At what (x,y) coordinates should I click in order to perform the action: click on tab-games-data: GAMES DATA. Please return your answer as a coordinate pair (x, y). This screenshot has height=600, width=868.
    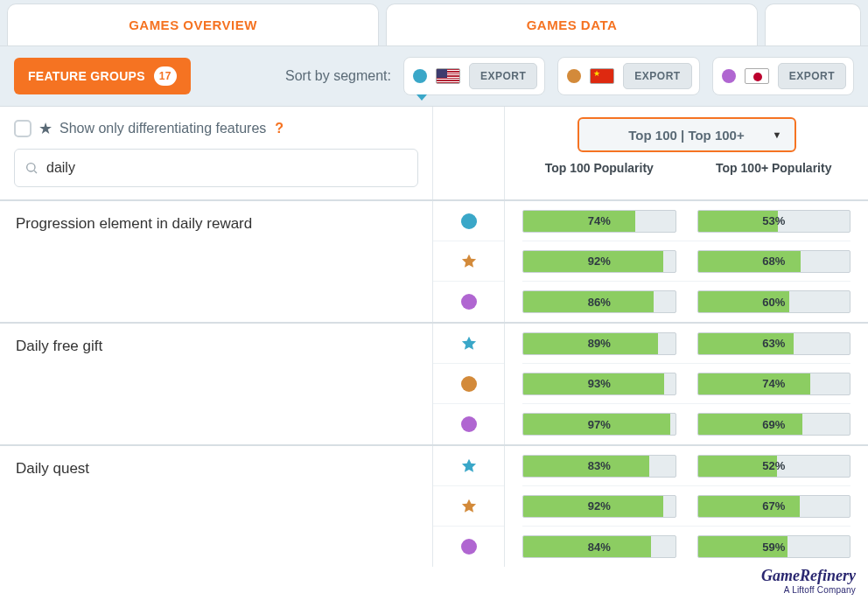
    Looking at the image, I should click on (572, 24).